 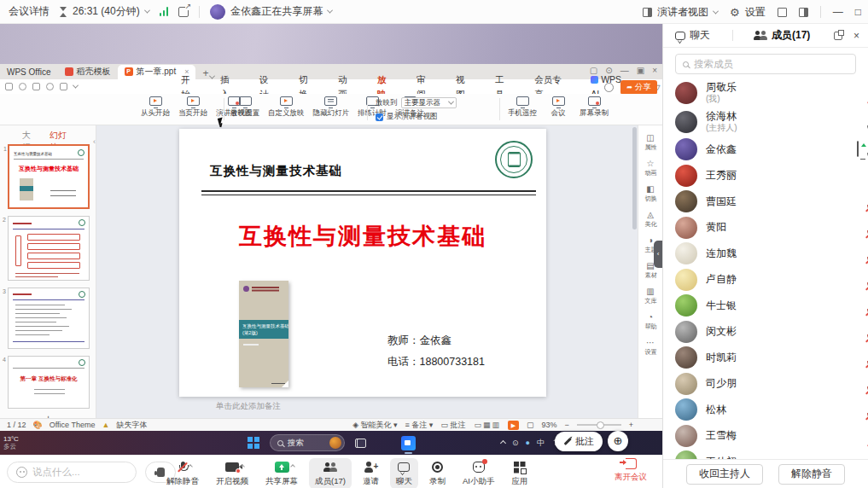 I want to click on ribbon-custom-show: 自定义放映, so click(x=287, y=107).